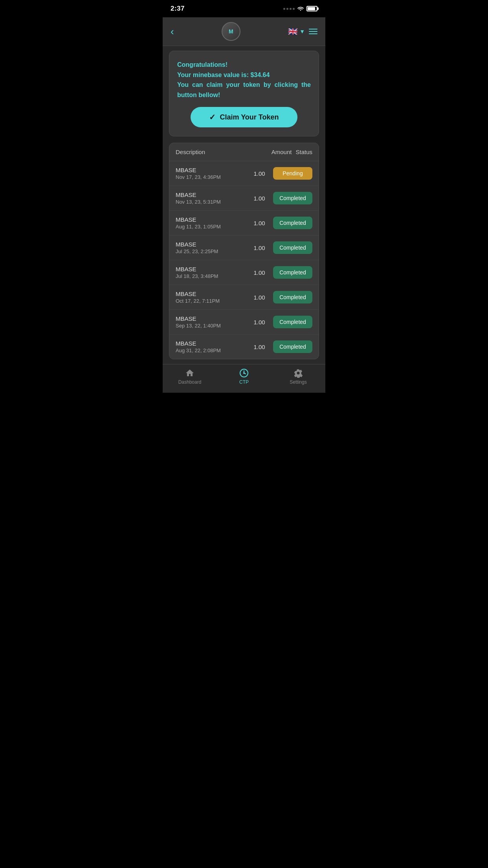 This screenshot has height=868, width=488. I want to click on row-description-5: MBASE Oct 17, 22, 7:11PM, so click(211, 297).